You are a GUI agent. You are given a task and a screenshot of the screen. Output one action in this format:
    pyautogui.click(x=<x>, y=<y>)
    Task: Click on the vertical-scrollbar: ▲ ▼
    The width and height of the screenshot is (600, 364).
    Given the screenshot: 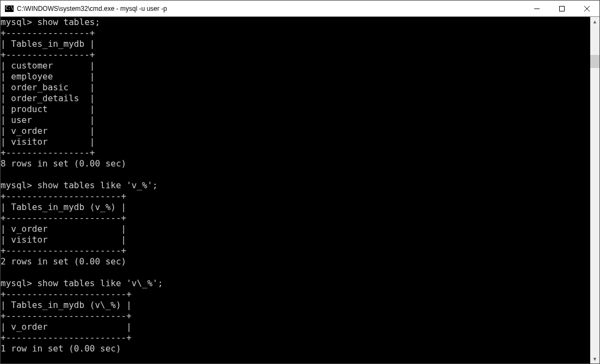 What is the action you would take?
    pyautogui.click(x=595, y=190)
    